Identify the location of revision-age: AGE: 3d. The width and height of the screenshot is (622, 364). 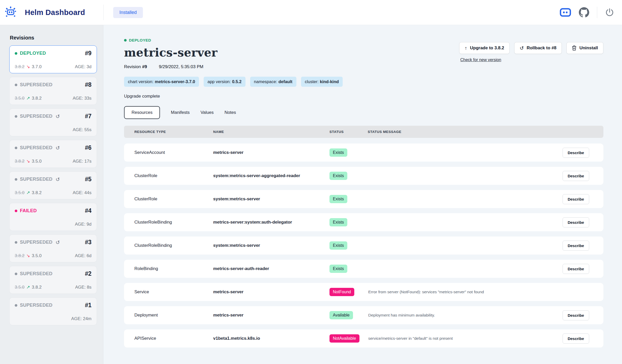
(83, 67).